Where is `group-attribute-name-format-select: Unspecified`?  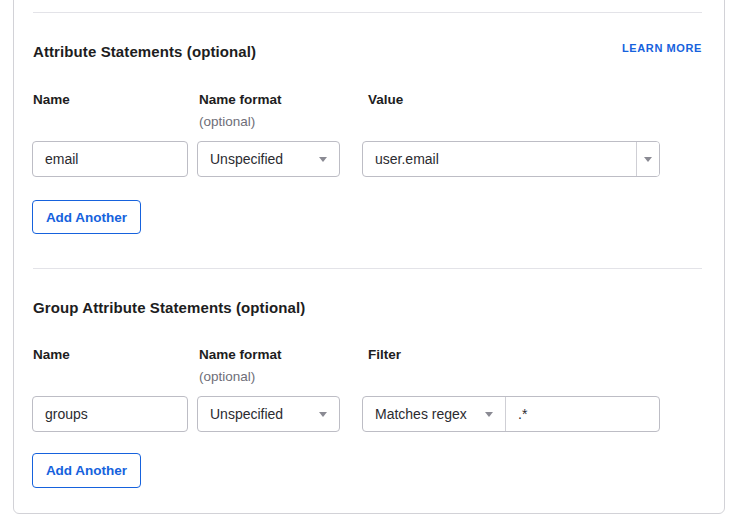
group-attribute-name-format-select: Unspecified is located at coordinates (268, 414).